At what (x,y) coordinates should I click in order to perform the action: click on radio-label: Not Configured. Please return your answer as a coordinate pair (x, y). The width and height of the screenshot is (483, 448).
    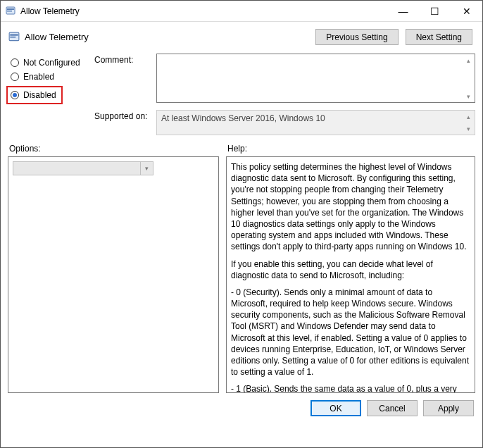
    Looking at the image, I should click on (52, 63).